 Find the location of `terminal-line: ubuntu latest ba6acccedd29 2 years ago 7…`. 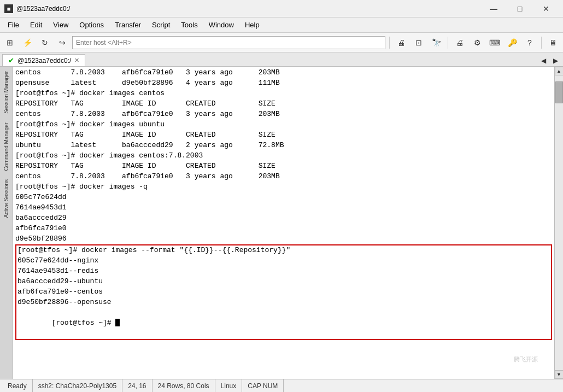

terminal-line: ubuntu latest ba6acccedd29 2 years ago 7… is located at coordinates (284, 145).